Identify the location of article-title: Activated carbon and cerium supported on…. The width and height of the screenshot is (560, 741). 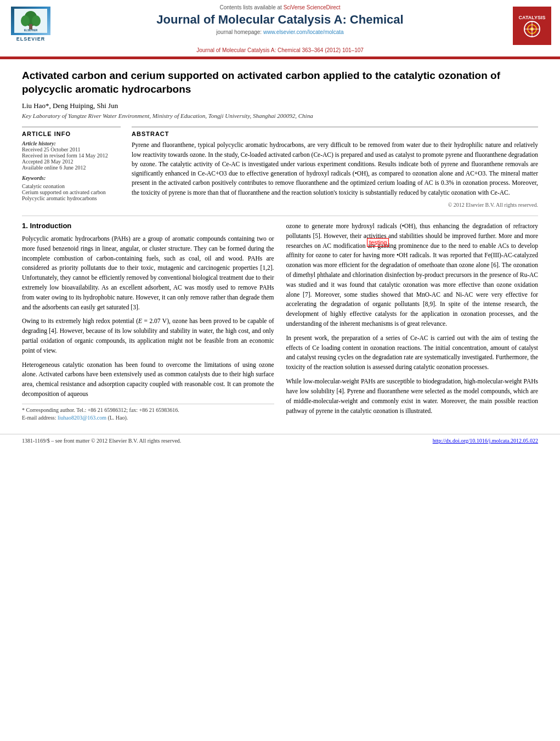
(280, 82).